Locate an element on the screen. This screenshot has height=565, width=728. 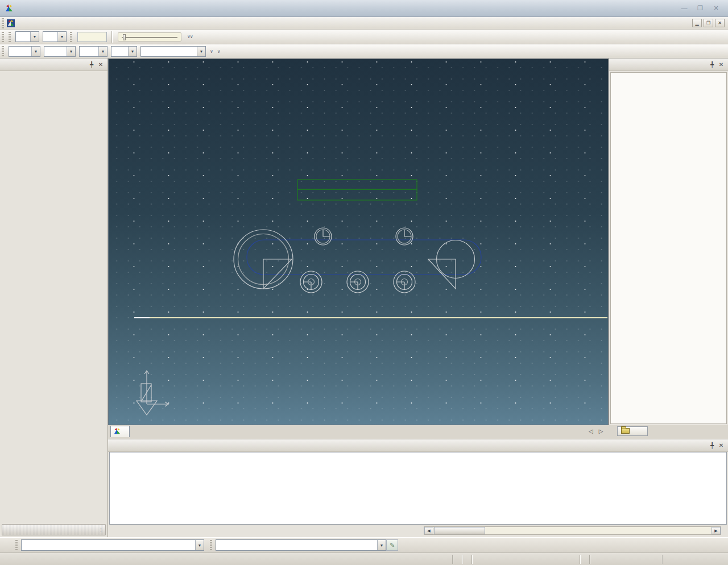
database-header: ╇ ✕ is located at coordinates (669, 65).